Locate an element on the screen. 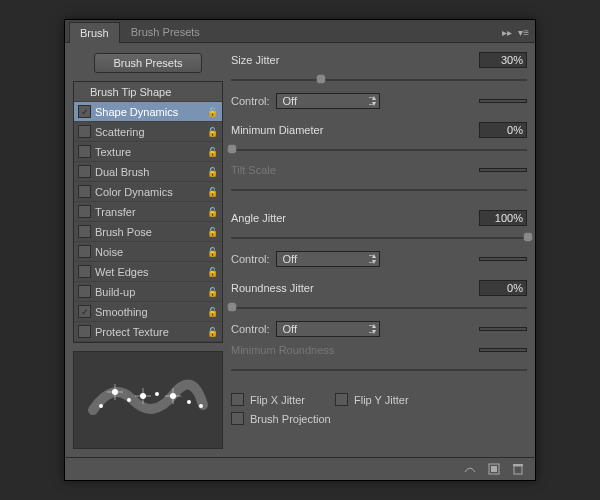 This screenshot has height=500, width=600. roundness-jitter-value: 0% is located at coordinates (503, 288).